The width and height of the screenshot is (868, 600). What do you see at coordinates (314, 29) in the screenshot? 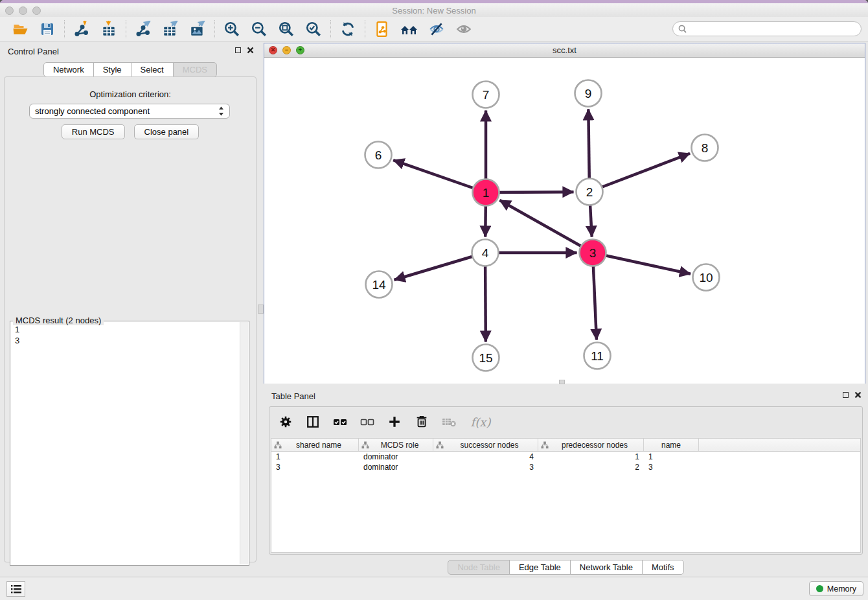
I see `zoom-selected-icon` at bounding box center [314, 29].